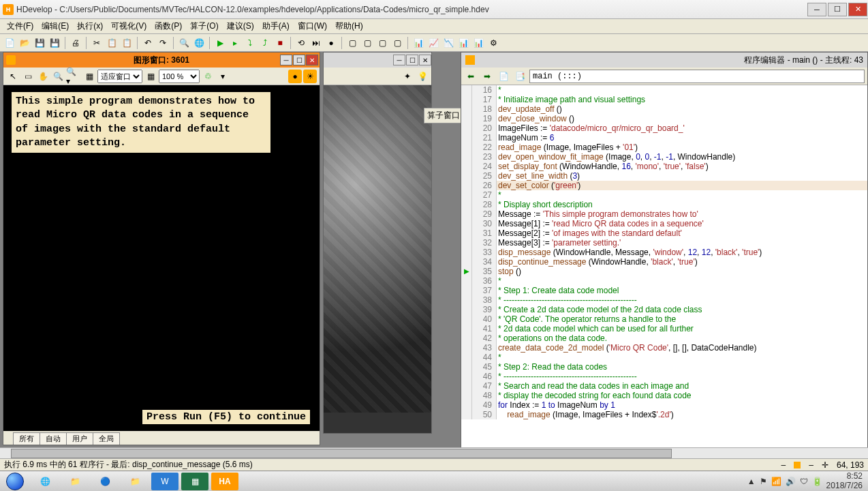 This screenshot has width=868, height=491. Describe the element at coordinates (58, 76) in the screenshot. I see `zoom-icon: 🔍` at that location.